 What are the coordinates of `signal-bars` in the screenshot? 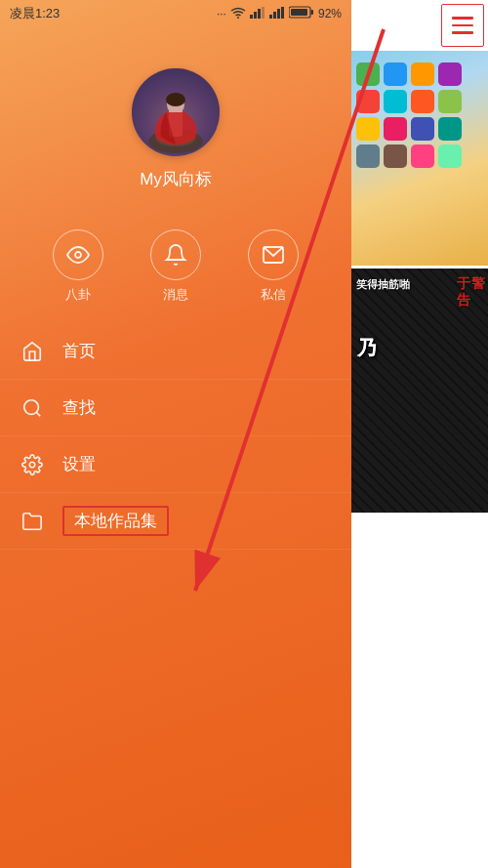 It's located at (258, 14).